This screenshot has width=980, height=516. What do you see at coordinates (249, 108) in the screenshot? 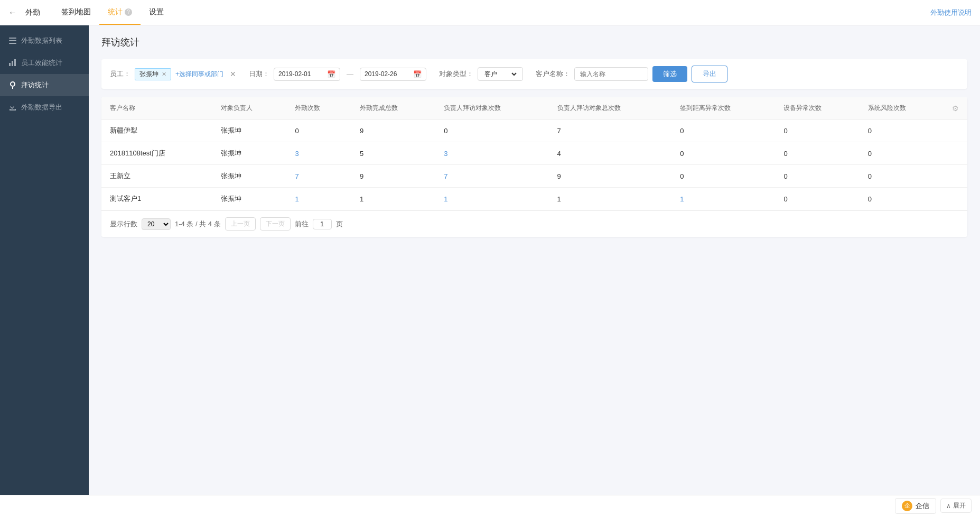
I see `col-owner: 对象负责人` at bounding box center [249, 108].